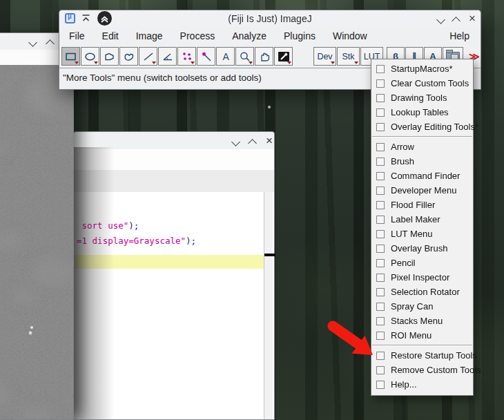 The image size is (504, 420). I want to click on tools-menu-item: Stacks Menu, so click(423, 321).